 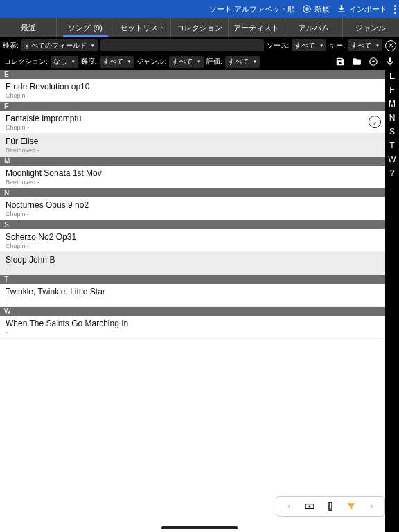 What do you see at coordinates (375, 122) in the screenshot?
I see `audio-badge-icon: ♪` at bounding box center [375, 122].